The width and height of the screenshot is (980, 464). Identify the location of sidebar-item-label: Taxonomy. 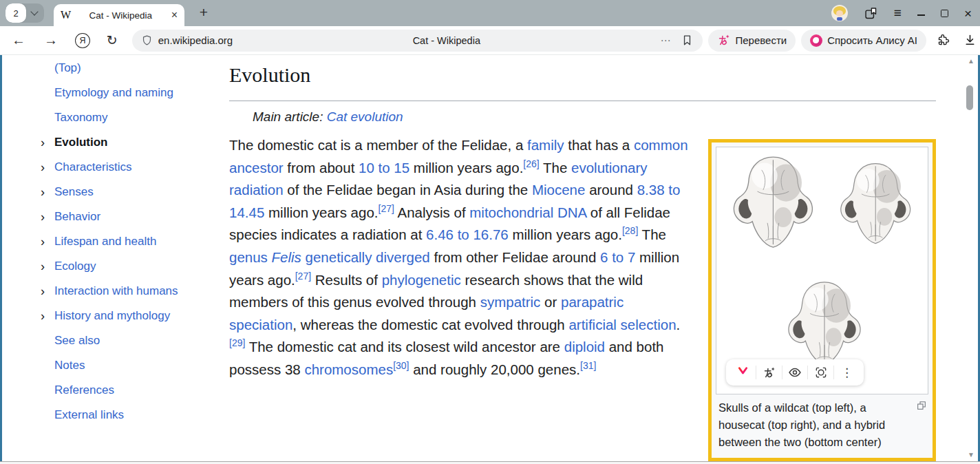
(81, 118).